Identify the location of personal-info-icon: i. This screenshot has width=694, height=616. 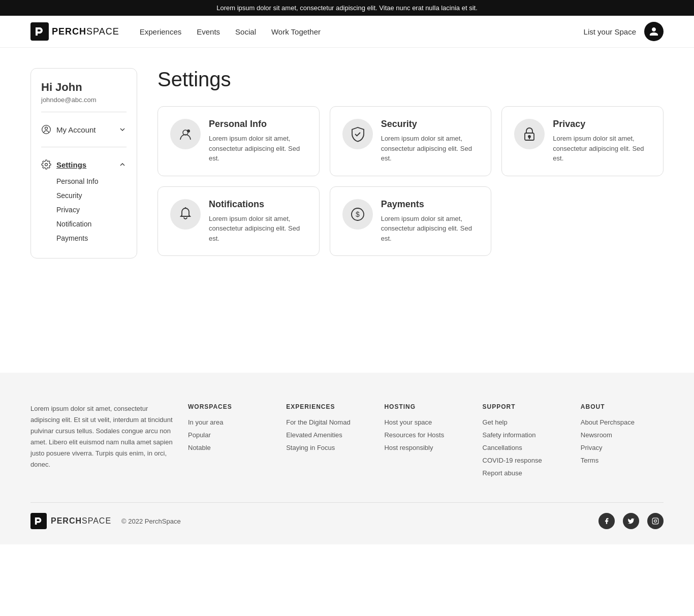
(185, 134).